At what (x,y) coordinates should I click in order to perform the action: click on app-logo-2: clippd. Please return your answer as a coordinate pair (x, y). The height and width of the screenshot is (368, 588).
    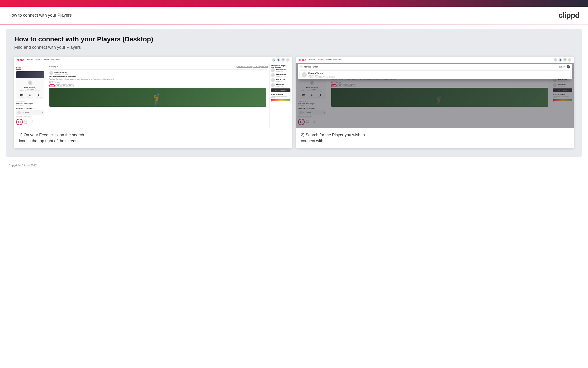
    Looking at the image, I should click on (302, 60).